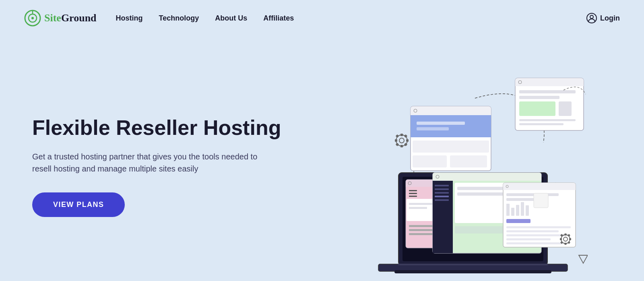 The height and width of the screenshot is (281, 644). Describe the element at coordinates (78, 205) in the screenshot. I see `view-plans-button: VIEW PLANS` at that location.